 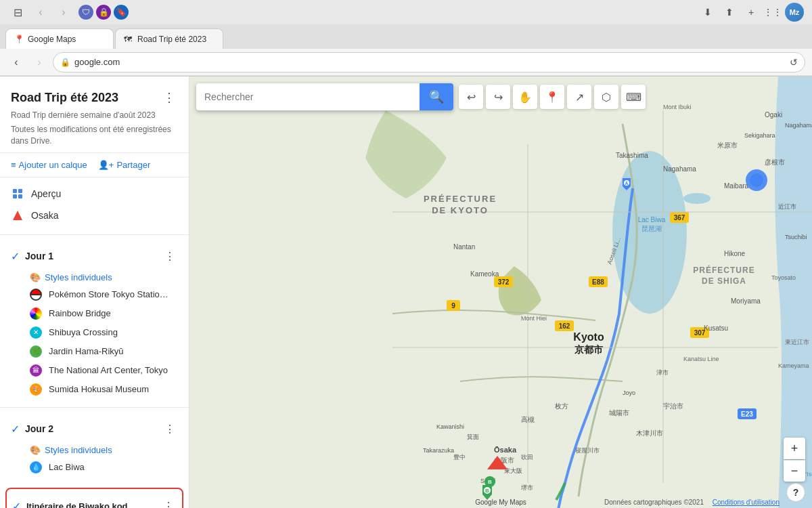 I want to click on svg-text: 彦根市, so click(x=775, y=163).